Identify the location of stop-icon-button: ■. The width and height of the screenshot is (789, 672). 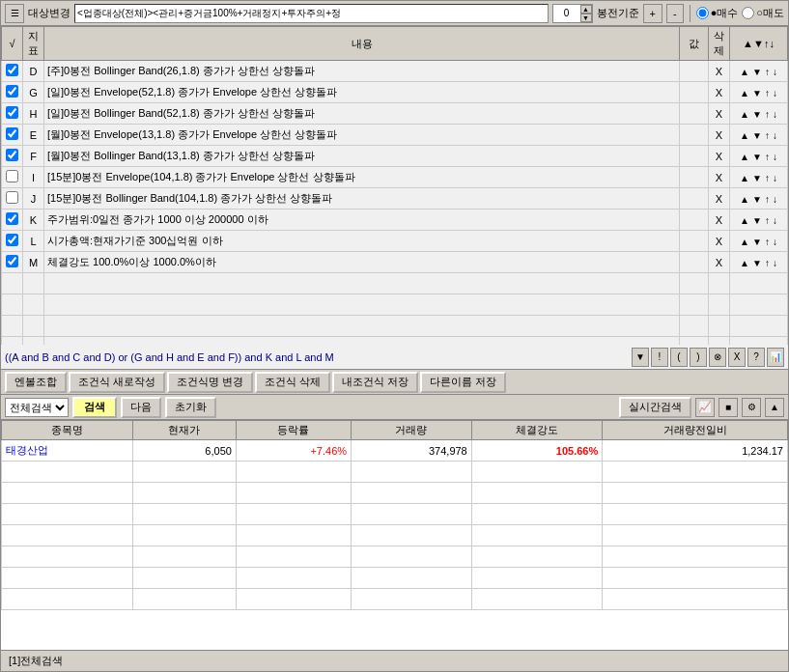
(728, 407).